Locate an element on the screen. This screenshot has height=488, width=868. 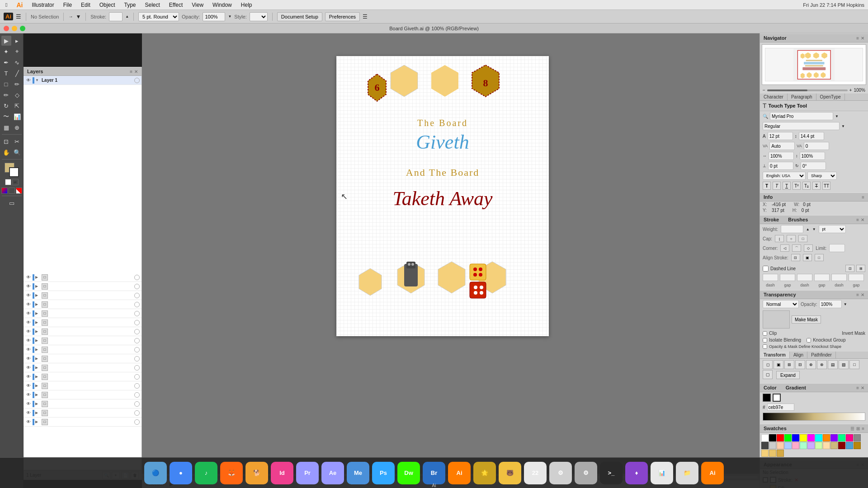
stroke-menu: ≡ is located at coordinates (858, 220).